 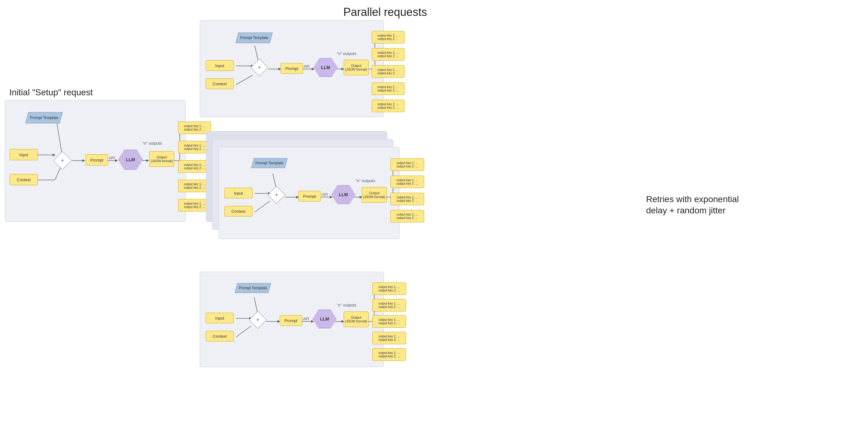 I want to click on retry-diagram-front: Prompt Template Input Context + Prompt A…, so click(x=309, y=193).